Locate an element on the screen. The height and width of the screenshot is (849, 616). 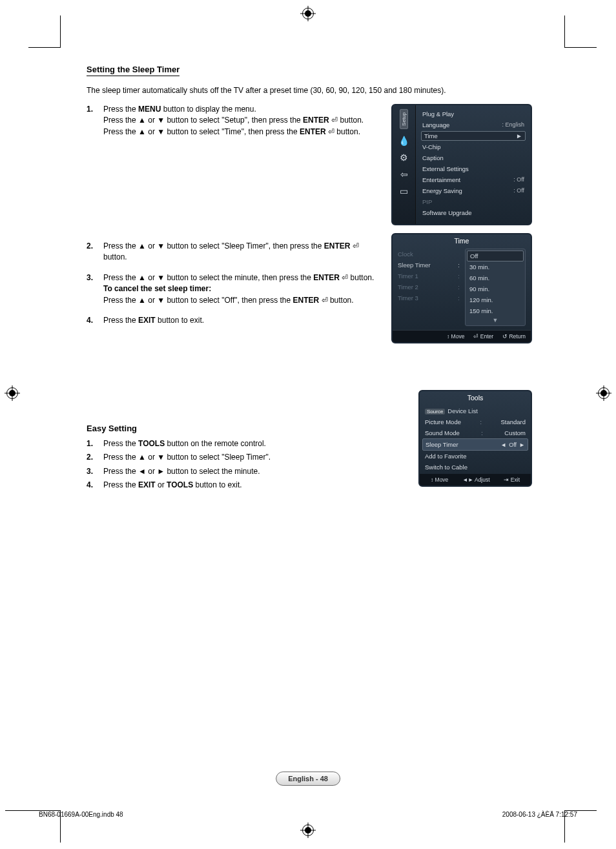
osd-setup-item: Time► is located at coordinates (473, 136).